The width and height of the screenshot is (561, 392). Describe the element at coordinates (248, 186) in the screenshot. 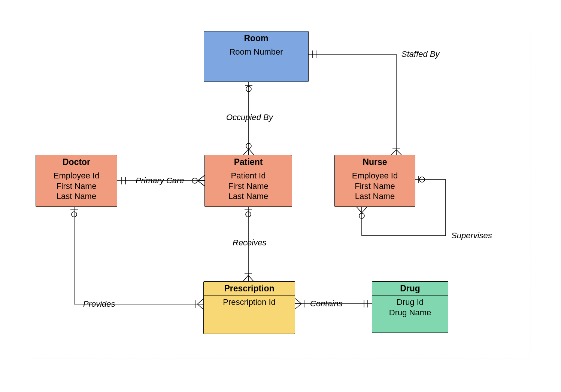

I see `entity-patient-attrs: Patient Id First Name Last Name` at that location.